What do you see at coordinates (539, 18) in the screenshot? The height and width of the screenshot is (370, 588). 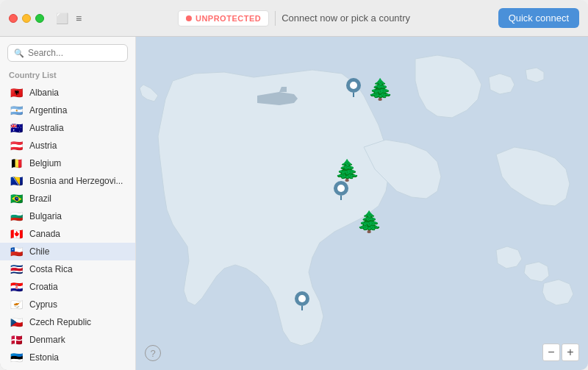 I see `quick-connect-button: Quick connect` at bounding box center [539, 18].